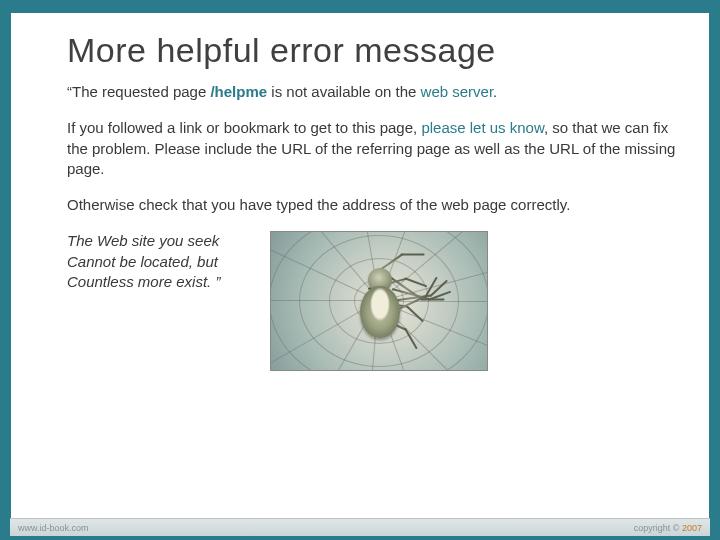 This screenshot has height=540, width=720. What do you see at coordinates (344, 92) in the screenshot?
I see `error-mid: is not available on the` at bounding box center [344, 92].